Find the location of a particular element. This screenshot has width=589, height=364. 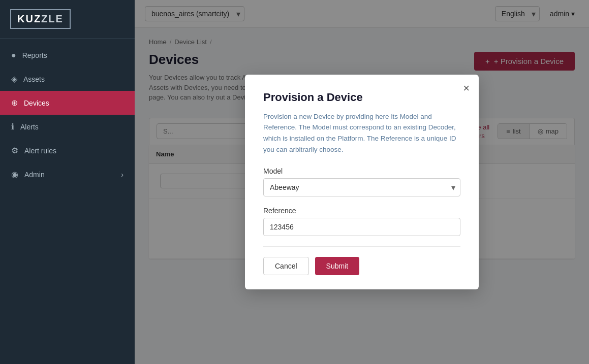

sidebar-item-label: Reports is located at coordinates (35, 55).